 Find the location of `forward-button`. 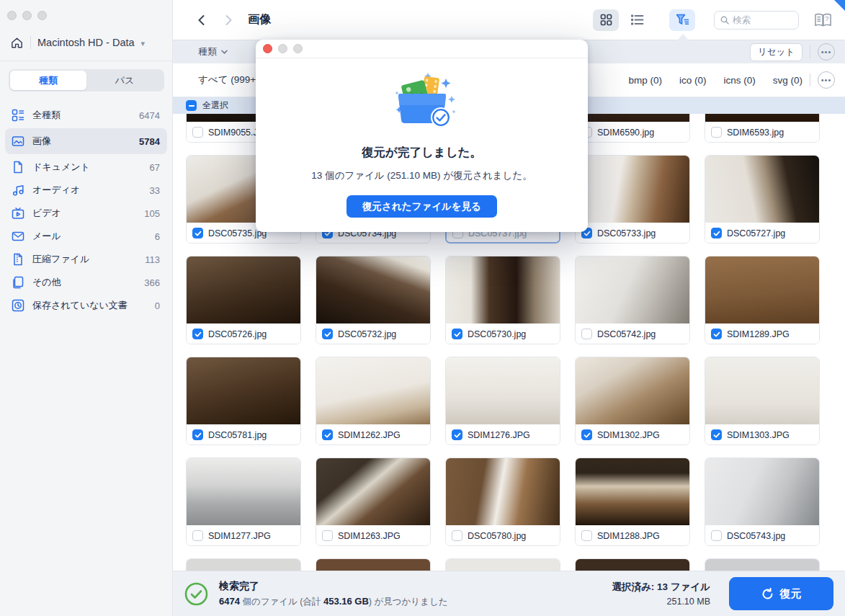

forward-button is located at coordinates (228, 20).